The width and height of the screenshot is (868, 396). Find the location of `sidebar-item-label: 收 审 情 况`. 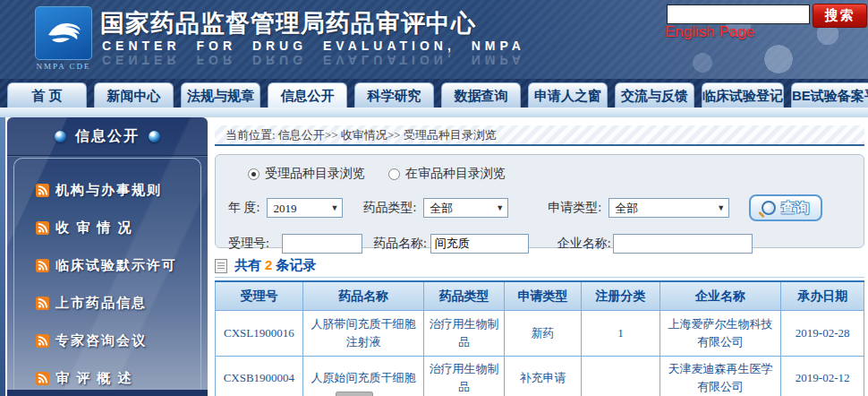

sidebar-item-label: 收 审 情 况 is located at coordinates (95, 228).